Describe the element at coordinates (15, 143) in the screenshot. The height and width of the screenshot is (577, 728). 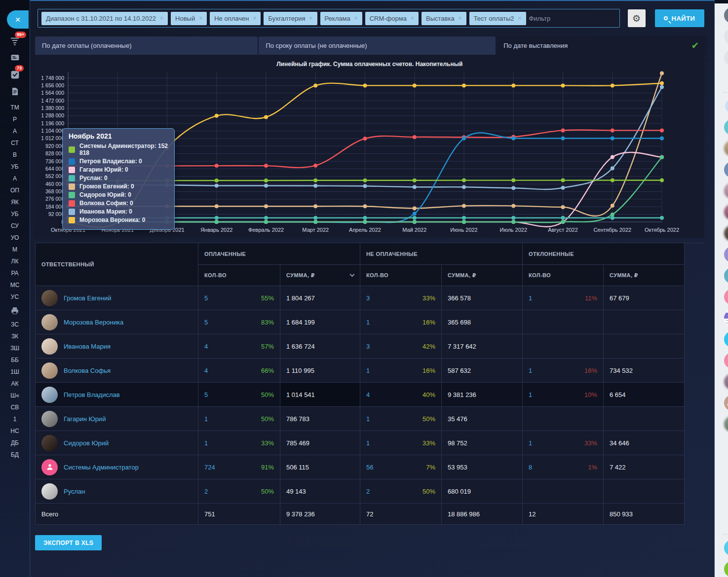
I see `sidebar-item: СТ` at that location.